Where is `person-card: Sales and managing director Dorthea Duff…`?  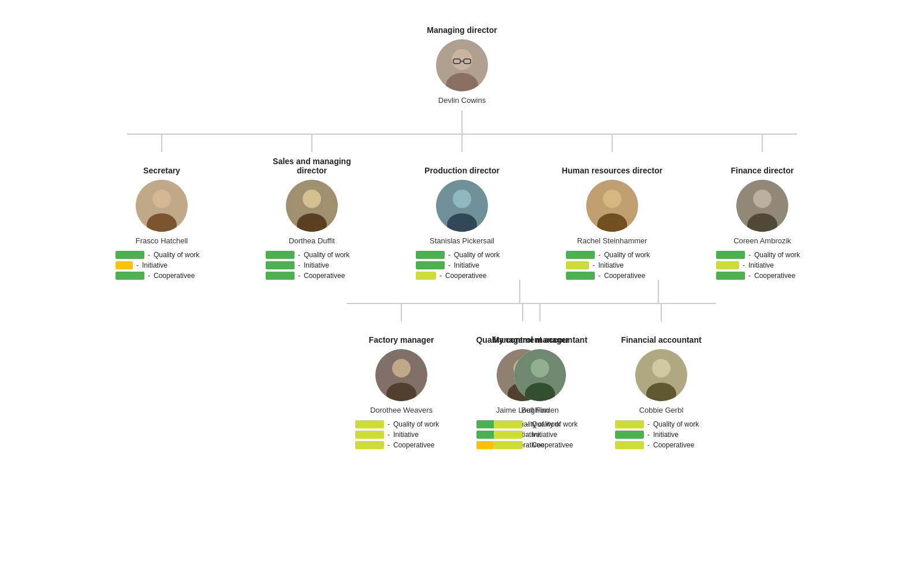
person-card: Sales and managing director Dorthea Duff… is located at coordinates (312, 216).